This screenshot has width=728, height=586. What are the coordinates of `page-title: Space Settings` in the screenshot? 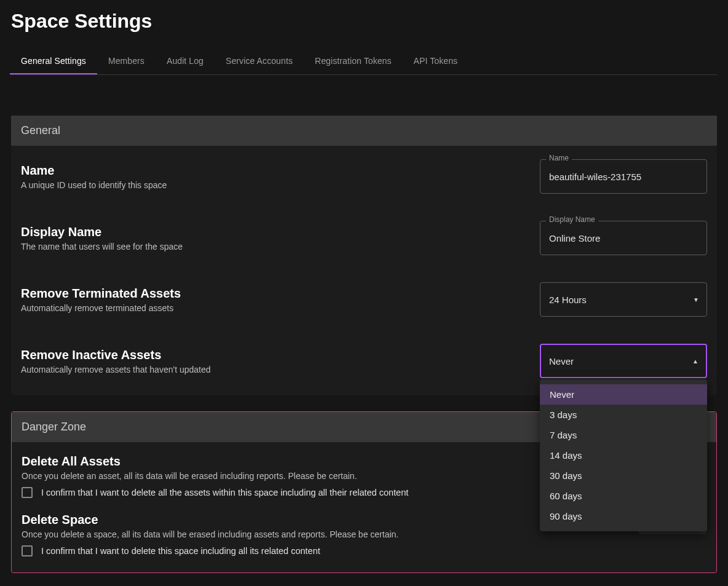 It's located at (364, 21).